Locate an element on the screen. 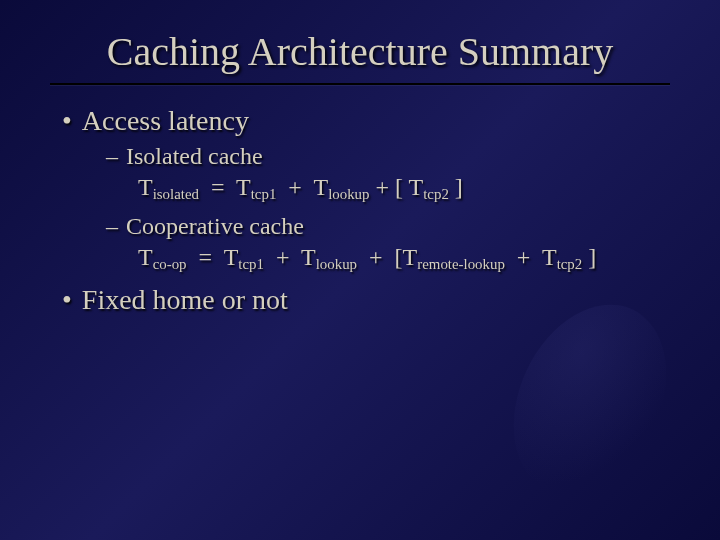 Image resolution: width=720 pixels, height=540 pixels. bullet-access-latency: •Access latency is located at coordinates (366, 121).